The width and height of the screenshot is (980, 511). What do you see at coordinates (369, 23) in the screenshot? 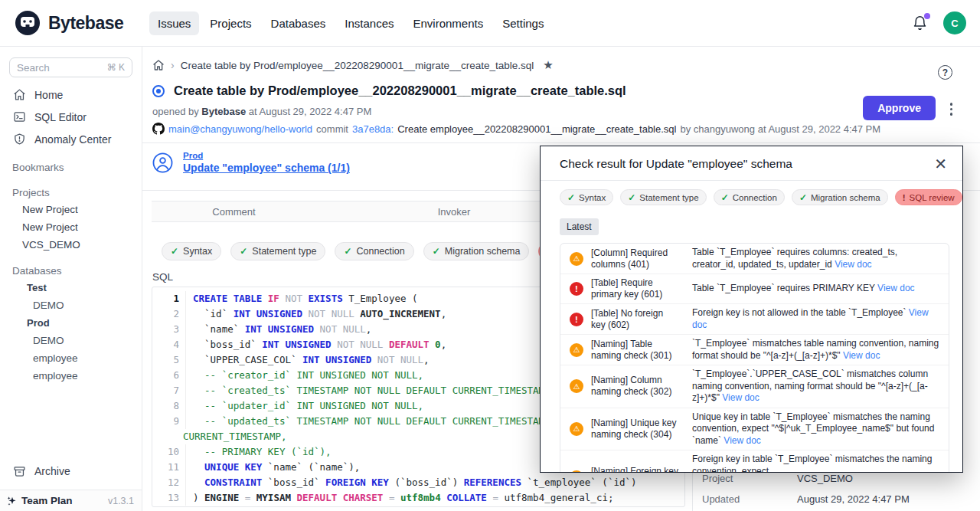
I see `nav-item-instances: Instances` at bounding box center [369, 23].